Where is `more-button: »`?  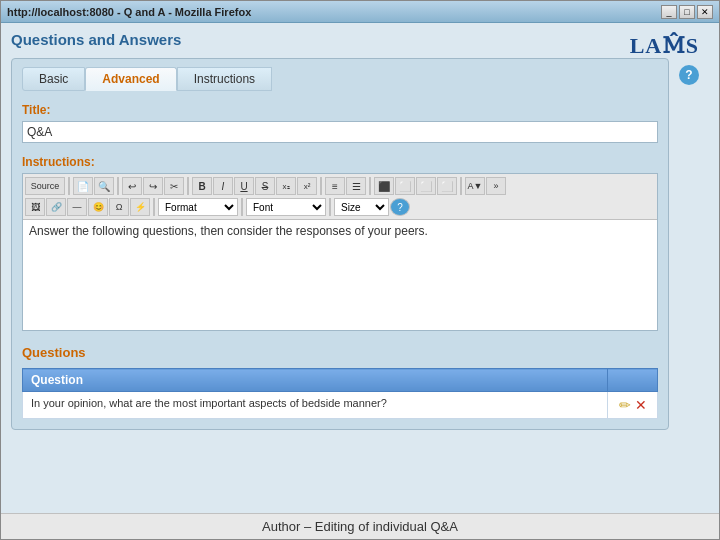 more-button: » is located at coordinates (496, 186).